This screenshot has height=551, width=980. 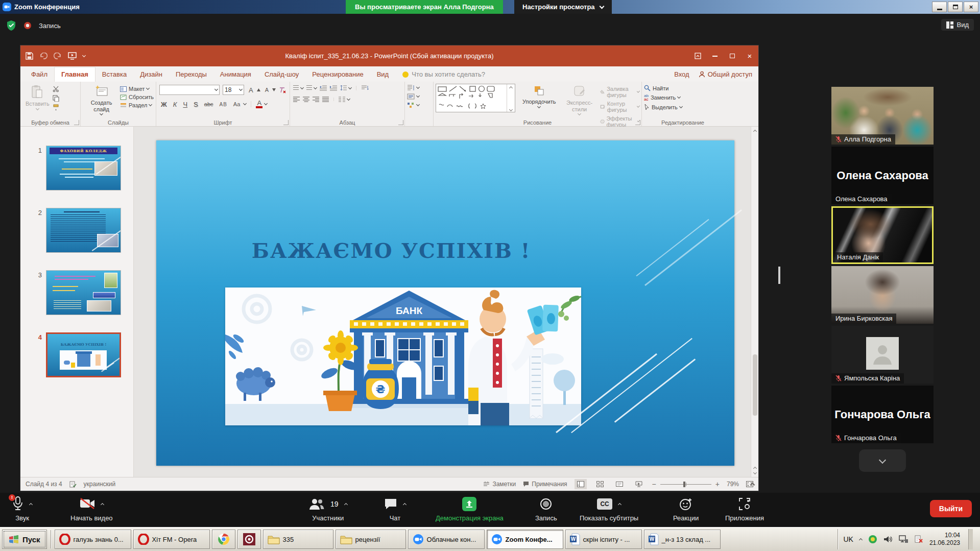 I want to click on slide-2-thumbnail, so click(x=84, y=230).